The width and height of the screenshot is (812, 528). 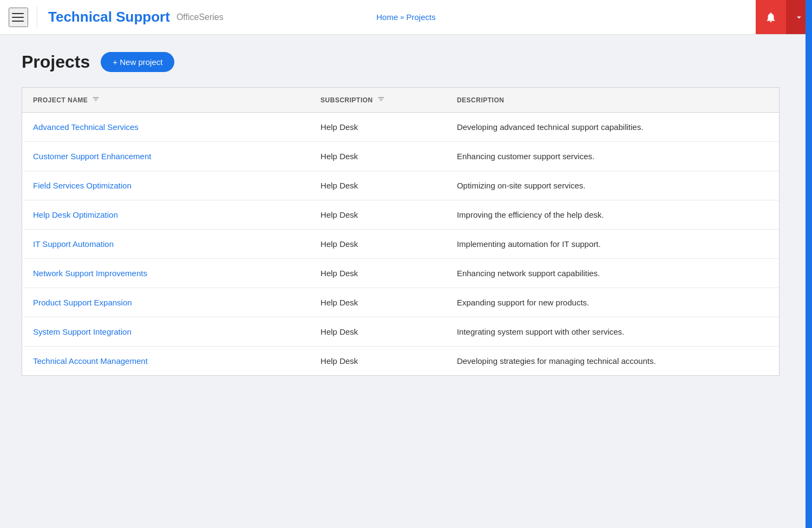 What do you see at coordinates (109, 17) in the screenshot?
I see `app-title: Technical Support` at bounding box center [109, 17].